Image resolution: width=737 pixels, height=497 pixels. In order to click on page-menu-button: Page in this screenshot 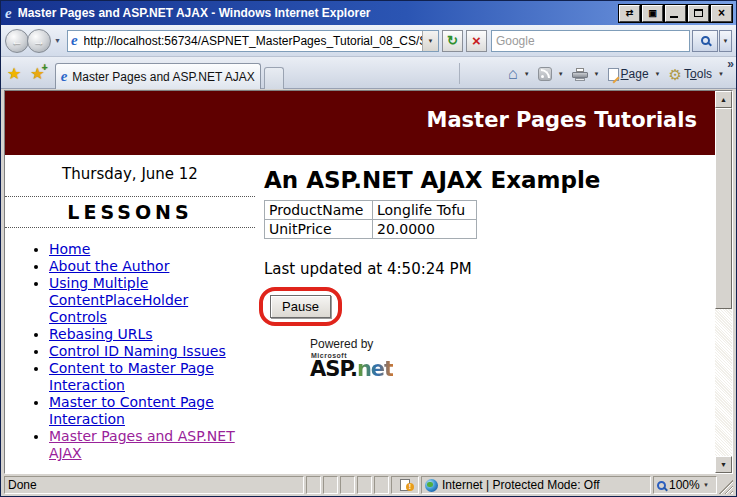, I will do `click(628, 74)`.